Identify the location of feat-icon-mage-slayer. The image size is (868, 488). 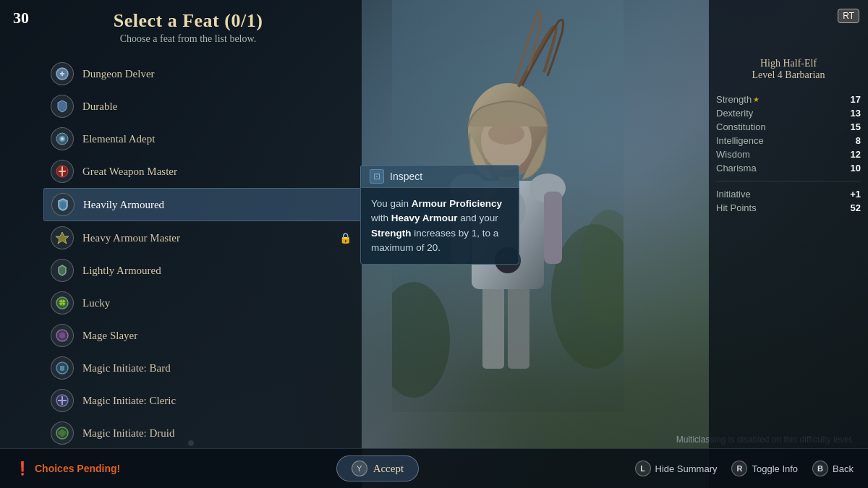
(62, 335).